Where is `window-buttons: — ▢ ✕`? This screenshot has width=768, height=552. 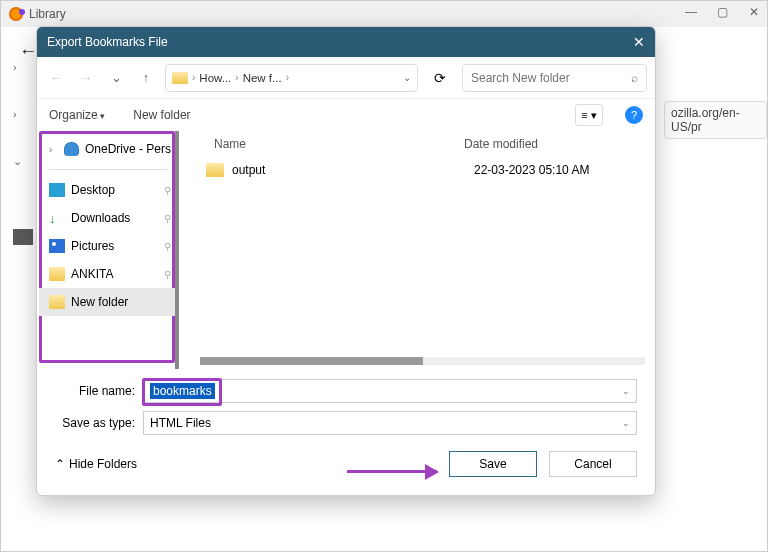 window-buttons: — ▢ ✕ is located at coordinates (723, 11).